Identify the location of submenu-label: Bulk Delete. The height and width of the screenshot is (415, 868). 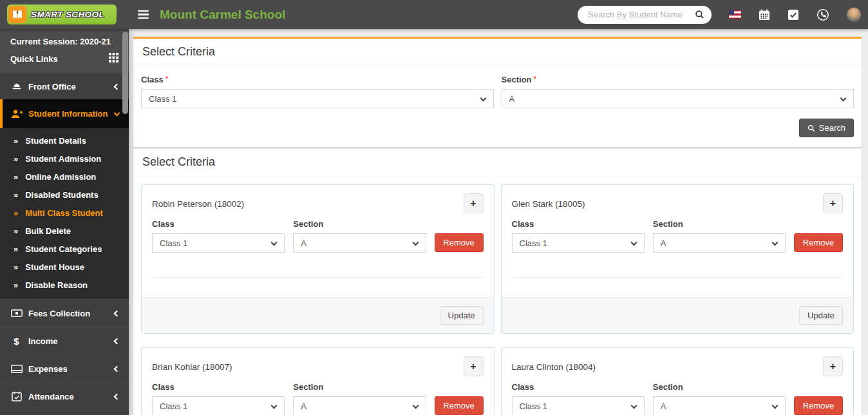
(48, 231).